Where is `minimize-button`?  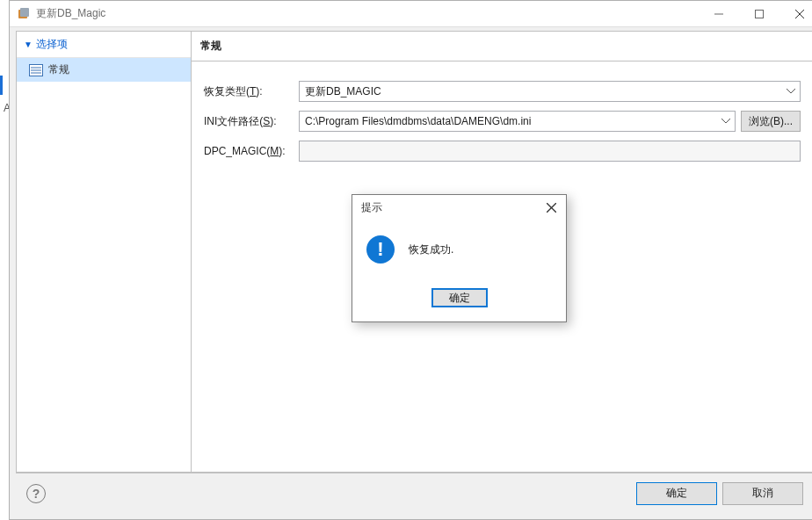 minimize-button is located at coordinates (719, 14).